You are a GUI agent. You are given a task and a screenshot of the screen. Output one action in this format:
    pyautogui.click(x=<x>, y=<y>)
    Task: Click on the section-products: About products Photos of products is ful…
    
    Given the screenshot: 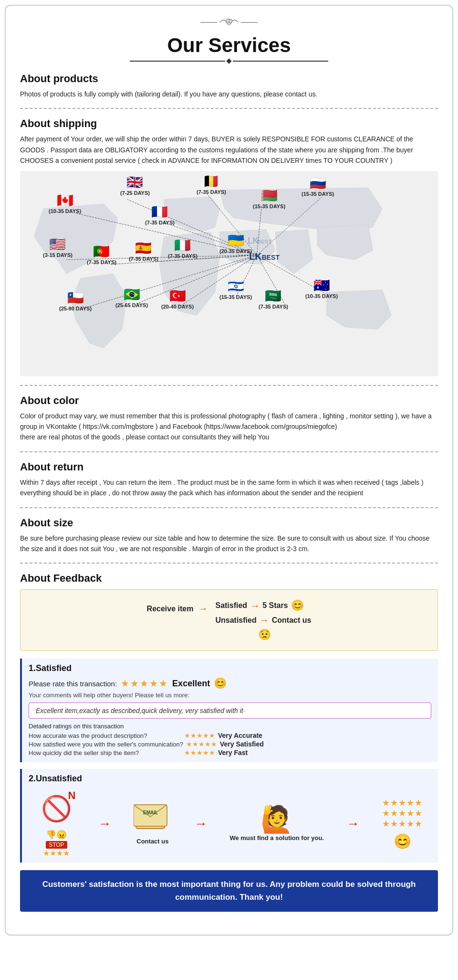 What is the action you would take?
    pyautogui.click(x=229, y=86)
    